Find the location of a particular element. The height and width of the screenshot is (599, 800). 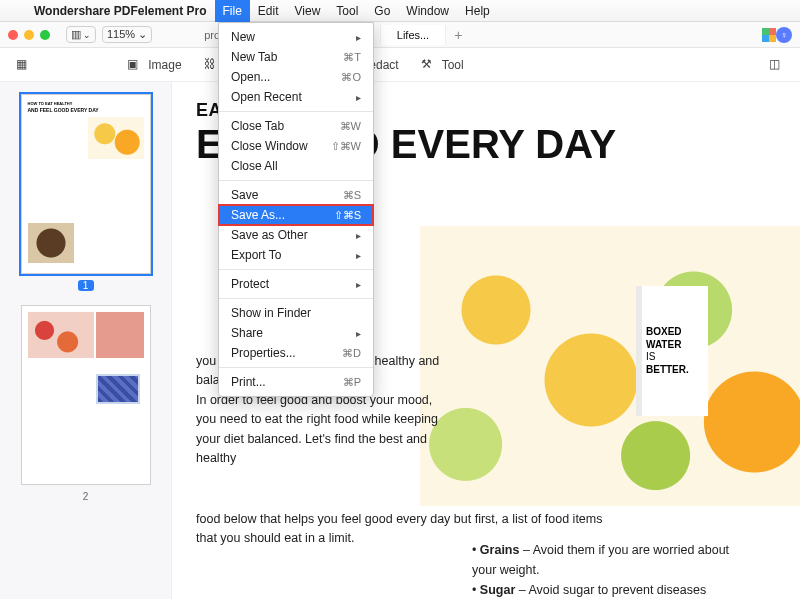

menu-item-save-as-other: Save as Other is located at coordinates (296, 235).